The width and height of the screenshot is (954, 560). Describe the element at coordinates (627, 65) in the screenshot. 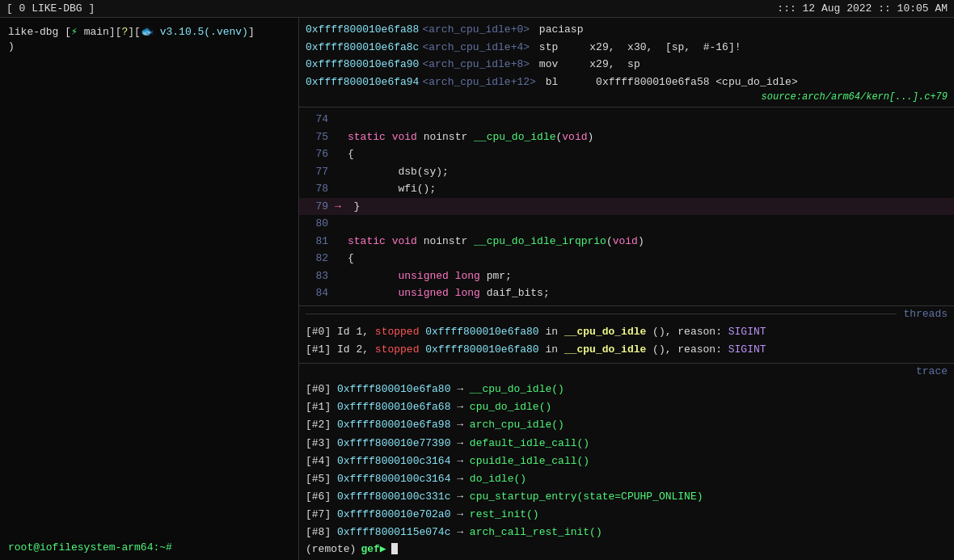

I see `asm-line-2: 0xffff800010e6fa90 <arch_cpu_idle+8> mov…` at that location.